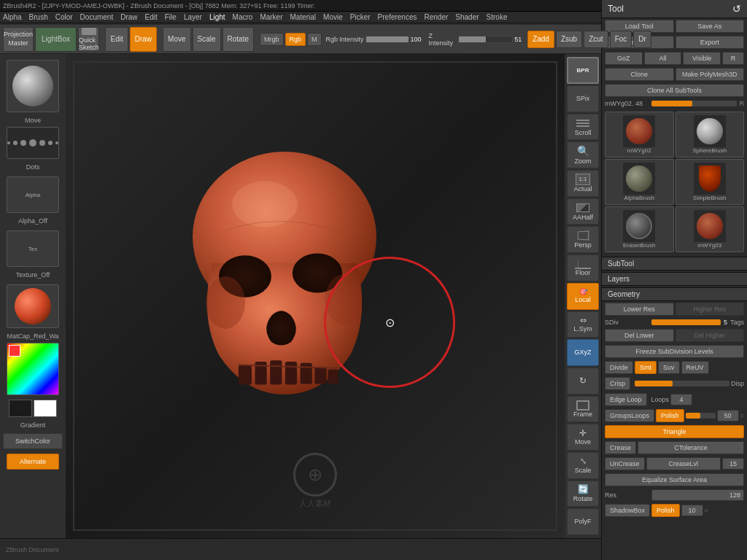 This screenshot has width=747, height=560. Describe the element at coordinates (583, 211) in the screenshot. I see `aahalf-btn: AAHalf` at that location.